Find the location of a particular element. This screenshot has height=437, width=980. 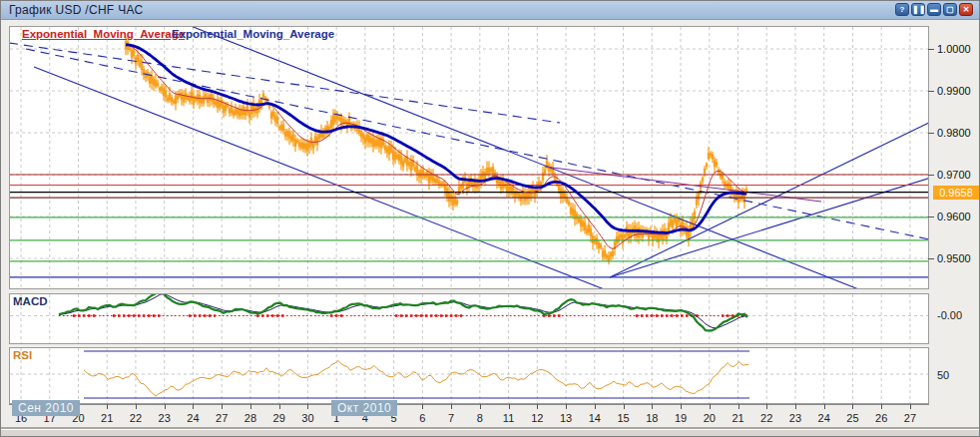

window-buttons: ?❚❚▬▢✕ is located at coordinates (934, 10).